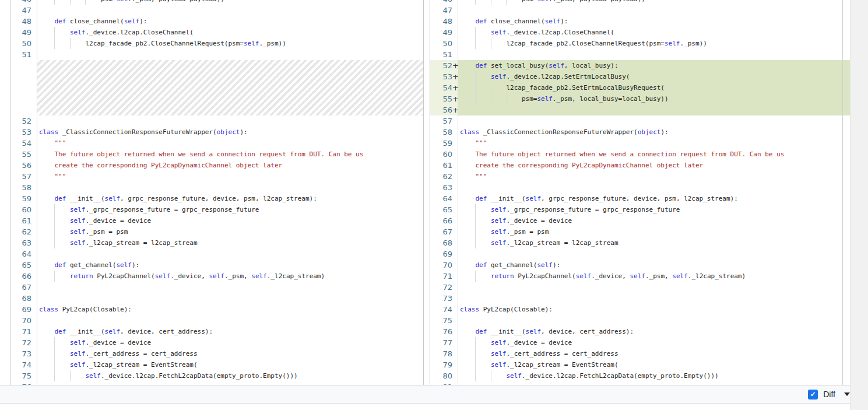 This screenshot has height=410, width=868. I want to click on line-number: 76, so click(448, 331).